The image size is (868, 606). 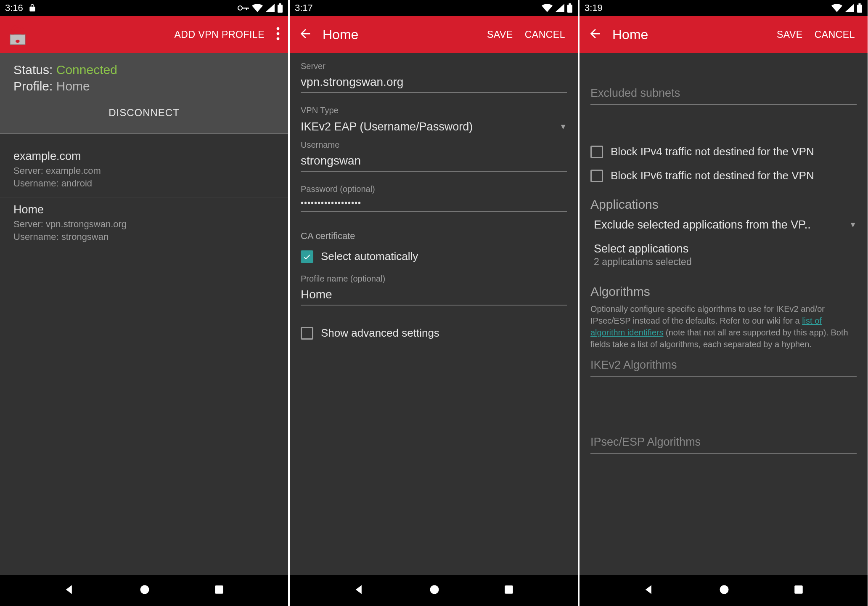 What do you see at coordinates (307, 257) in the screenshot?
I see `checkbox-checked-icon` at bounding box center [307, 257].